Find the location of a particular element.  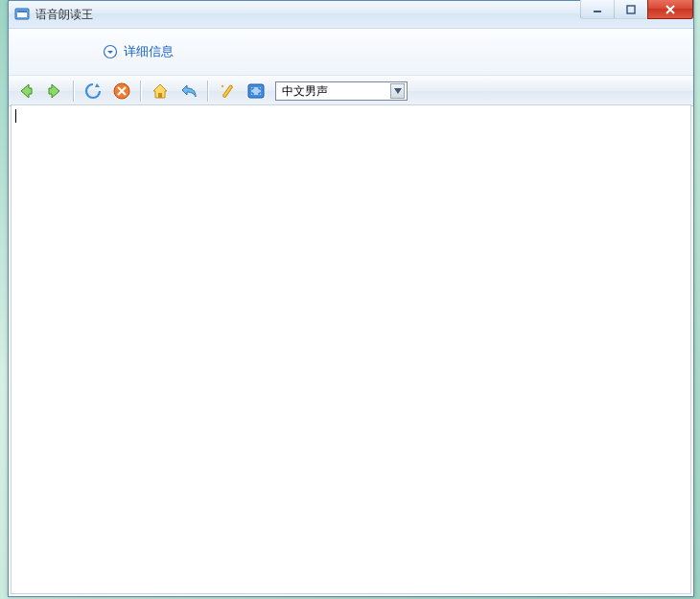

refresh-button is located at coordinates (93, 91).